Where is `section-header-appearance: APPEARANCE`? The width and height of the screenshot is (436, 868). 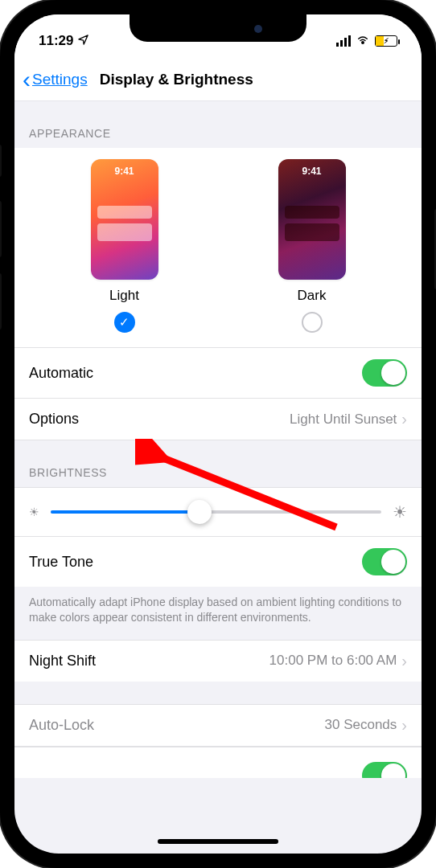 section-header-appearance: APPEARANCE is located at coordinates (218, 125).